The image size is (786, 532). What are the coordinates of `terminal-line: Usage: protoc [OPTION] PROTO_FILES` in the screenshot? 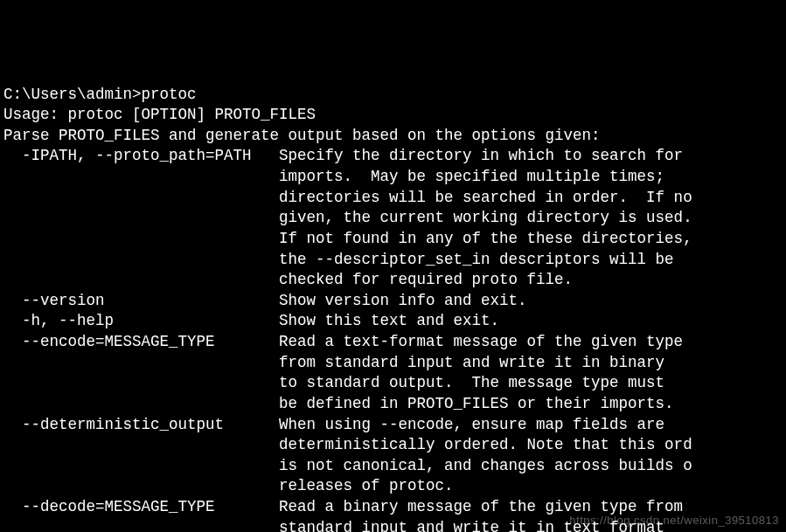 It's located at (393, 115).